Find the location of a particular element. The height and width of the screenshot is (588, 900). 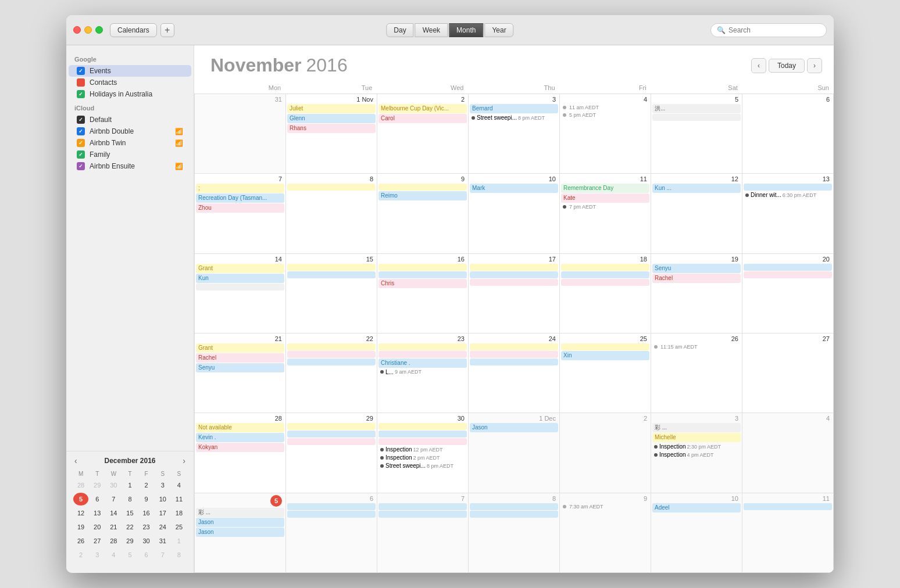

cal-cell-nov1: 1 Nov Juliet Glenn Rhans is located at coordinates (331, 134).